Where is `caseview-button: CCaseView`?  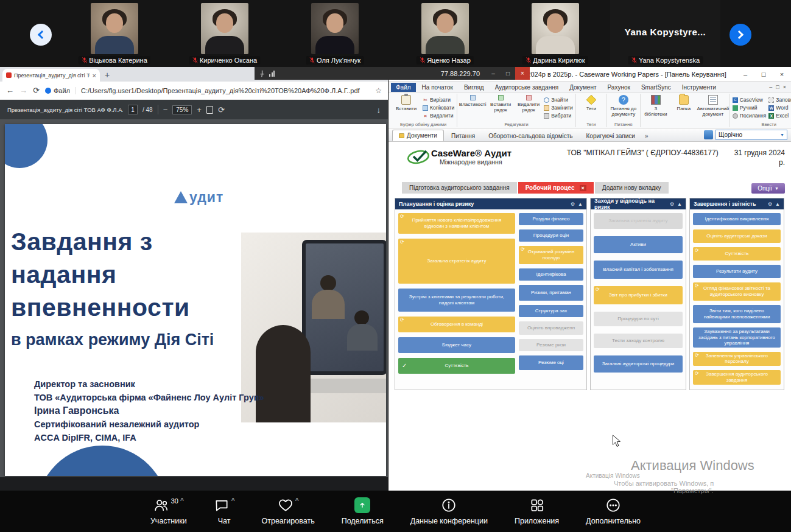
caseview-button: CCaseView is located at coordinates (750, 100).